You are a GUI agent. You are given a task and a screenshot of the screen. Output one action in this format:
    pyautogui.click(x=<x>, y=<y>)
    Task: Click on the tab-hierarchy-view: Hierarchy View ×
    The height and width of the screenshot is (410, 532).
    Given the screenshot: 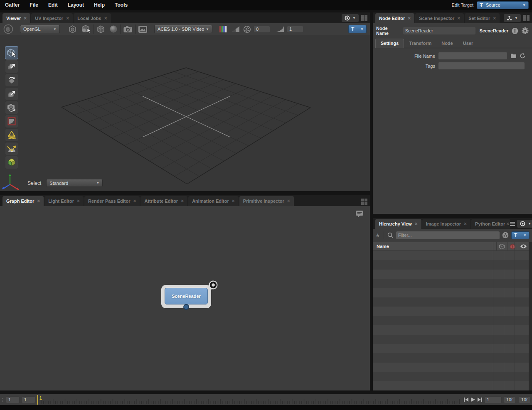 What is the action you would take?
    pyautogui.click(x=398, y=224)
    